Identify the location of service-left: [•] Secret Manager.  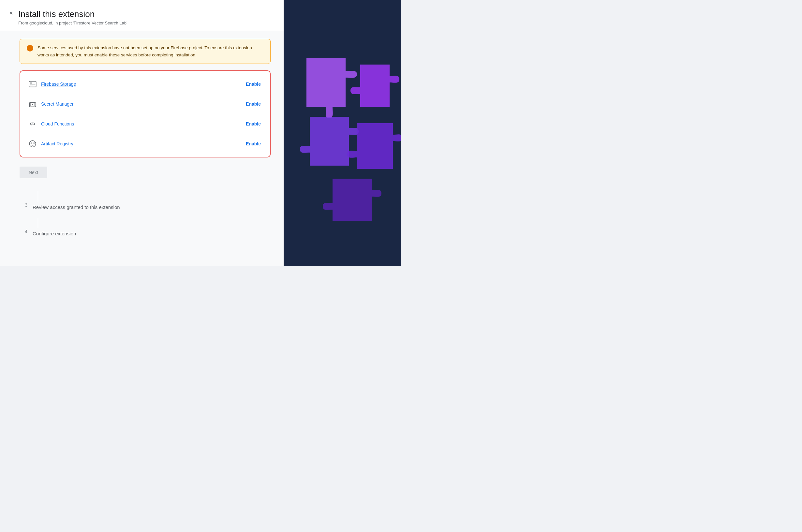
(51, 104).